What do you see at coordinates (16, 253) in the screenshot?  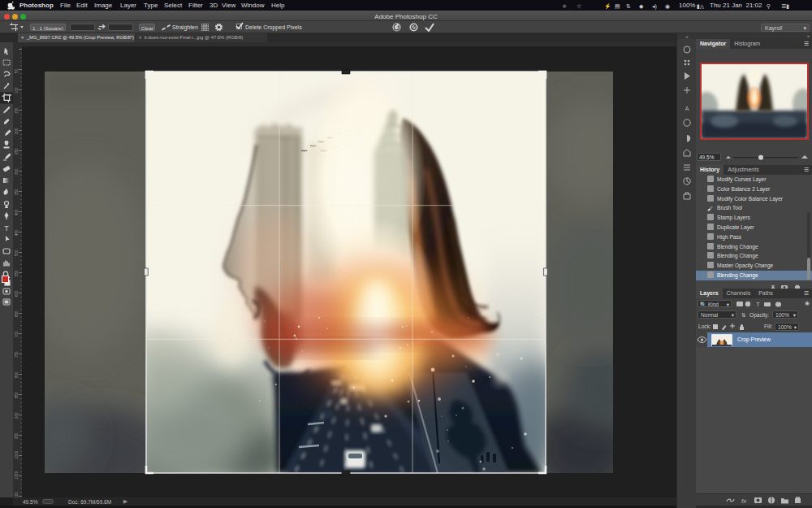 I see `svg-text: 500` at bounding box center [16, 253].